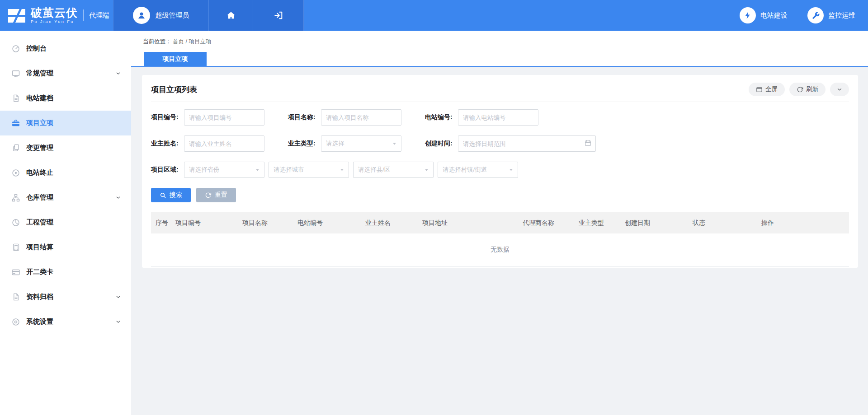  Describe the element at coordinates (224, 117) in the screenshot. I see `project-no-input` at that location.